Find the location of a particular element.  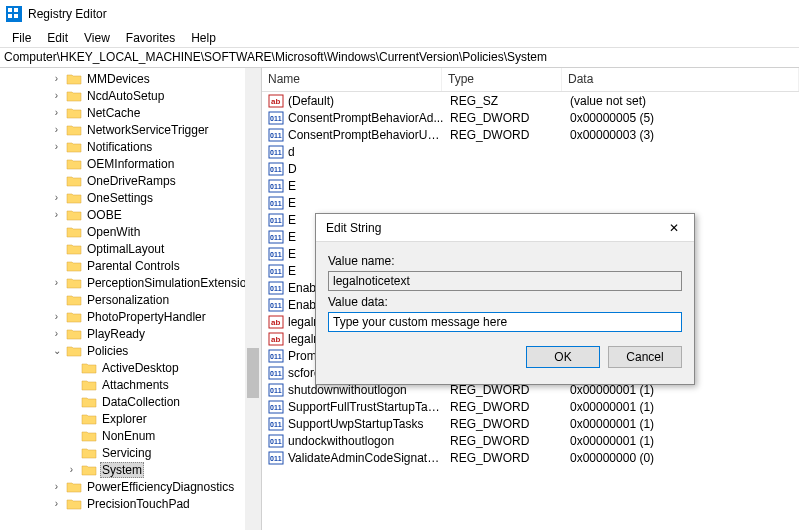

scrollbar-thumb is located at coordinates (253, 373).